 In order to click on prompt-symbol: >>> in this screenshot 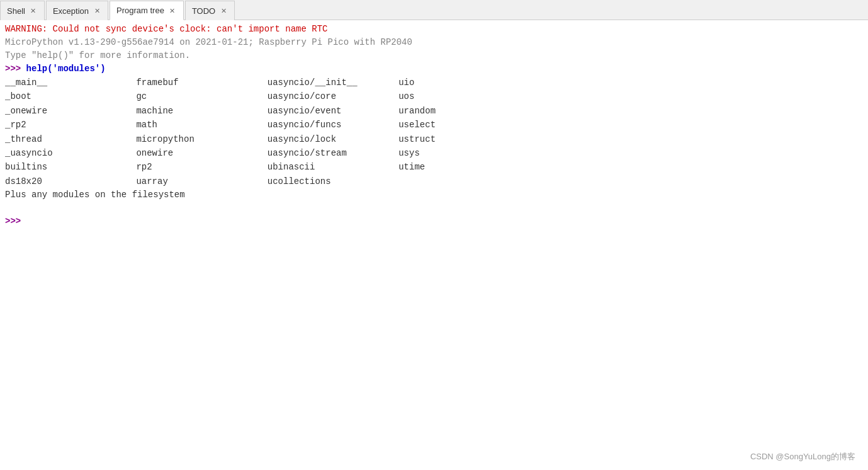, I will do `click(16, 69)`.